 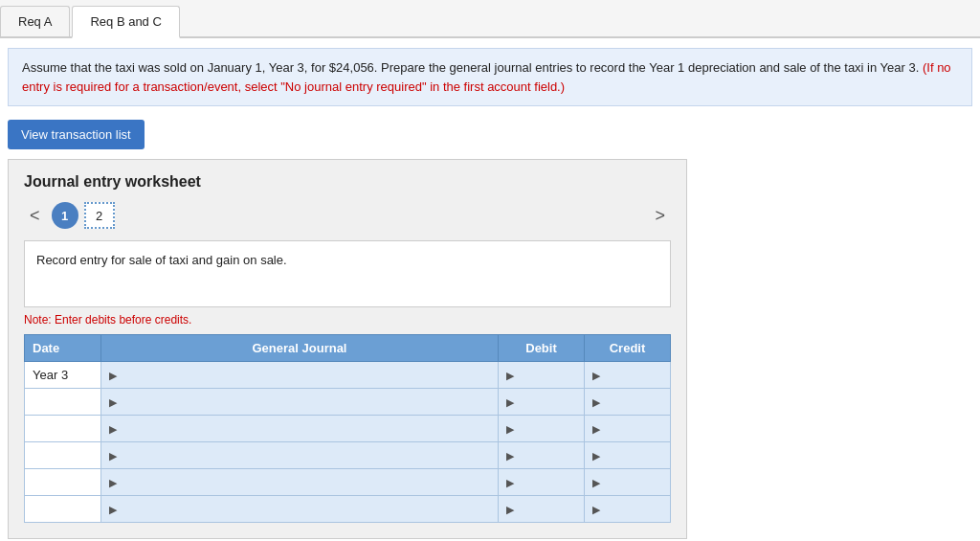 What do you see at coordinates (34, 216) in the screenshot?
I see `prev-page-button: <` at bounding box center [34, 216].